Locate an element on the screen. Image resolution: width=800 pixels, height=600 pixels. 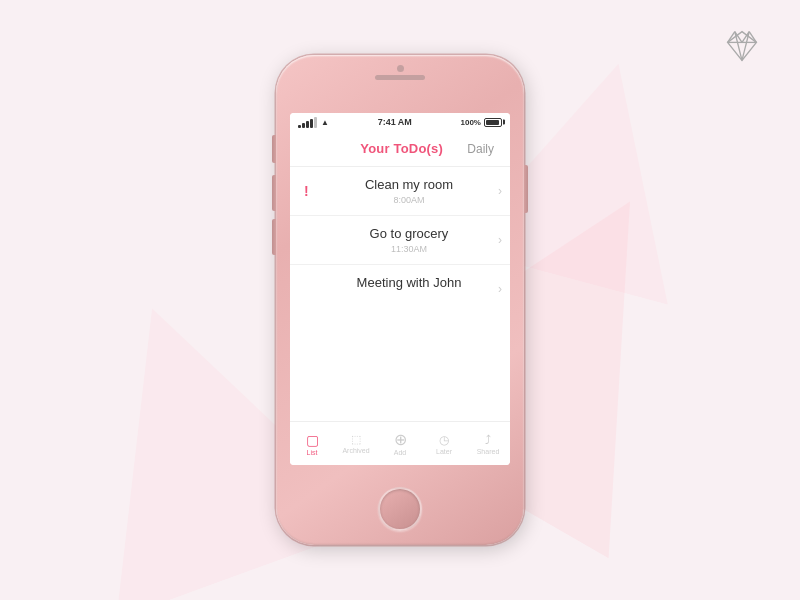
power-button is located at coordinates (526, 189).